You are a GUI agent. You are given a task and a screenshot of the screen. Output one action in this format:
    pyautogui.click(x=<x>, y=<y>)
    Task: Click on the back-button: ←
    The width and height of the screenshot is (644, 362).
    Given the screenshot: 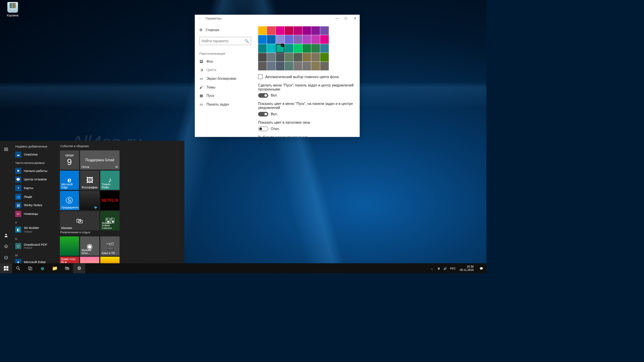 What is the action you would take?
    pyautogui.click(x=200, y=19)
    